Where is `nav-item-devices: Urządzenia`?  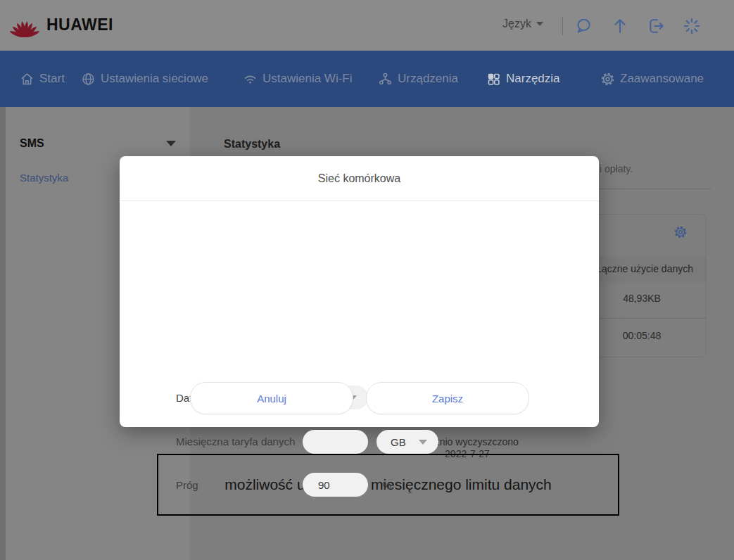
nav-item-devices: Urządzenia is located at coordinates (418, 79).